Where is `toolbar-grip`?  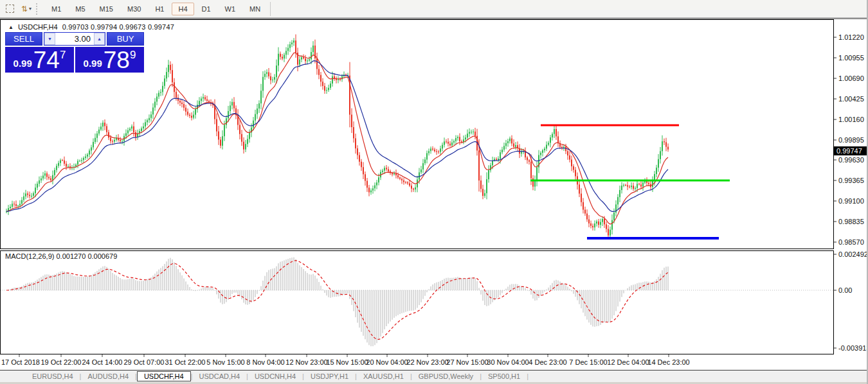
toolbar-grip is located at coordinates (39, 9).